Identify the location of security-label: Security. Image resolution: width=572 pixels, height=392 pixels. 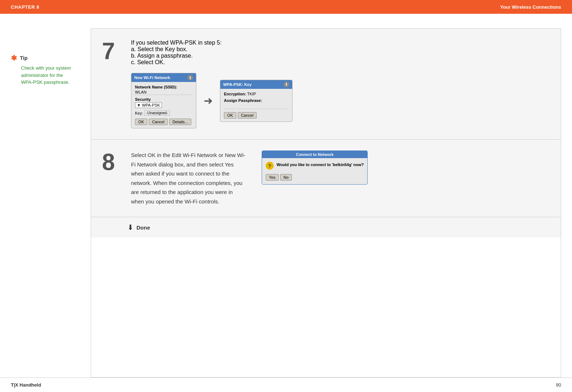
(164, 99).